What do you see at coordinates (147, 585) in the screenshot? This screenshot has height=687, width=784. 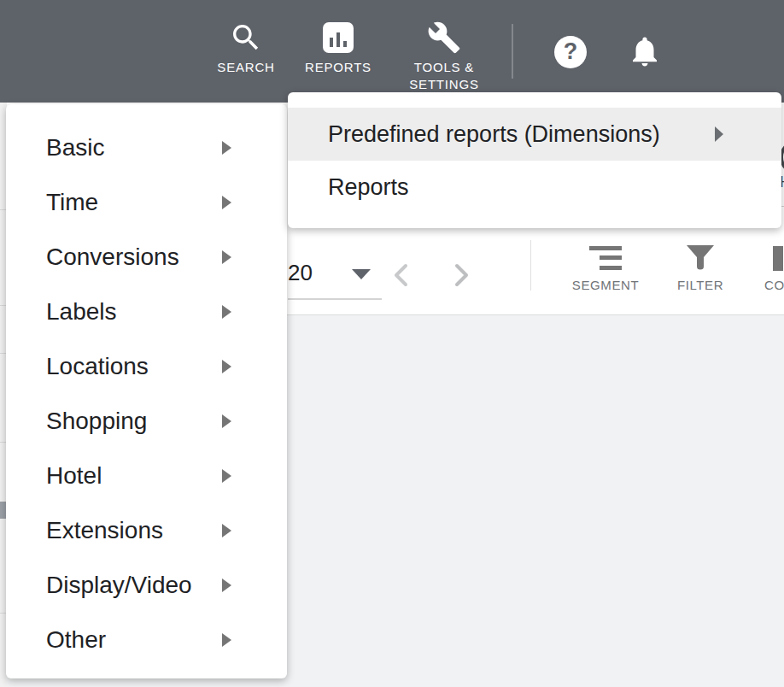 I see `menu-item-display-video: Display/Video` at bounding box center [147, 585].